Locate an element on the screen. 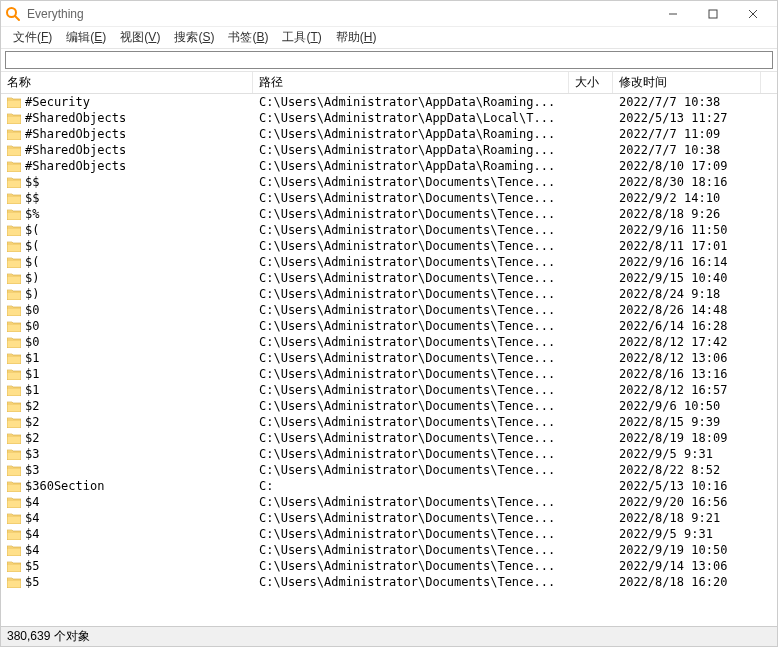 This screenshot has height=647, width=778. cell-name: $1 is located at coordinates (127, 374).